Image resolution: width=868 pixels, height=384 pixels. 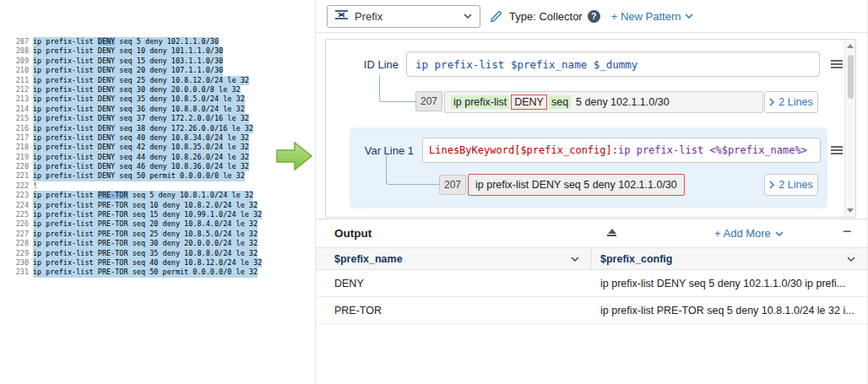 What do you see at coordinates (138, 110) in the screenshot?
I see `line-text: ip prefix-list DENY seq 36 deny 10.8.8.0…` at bounding box center [138, 110].